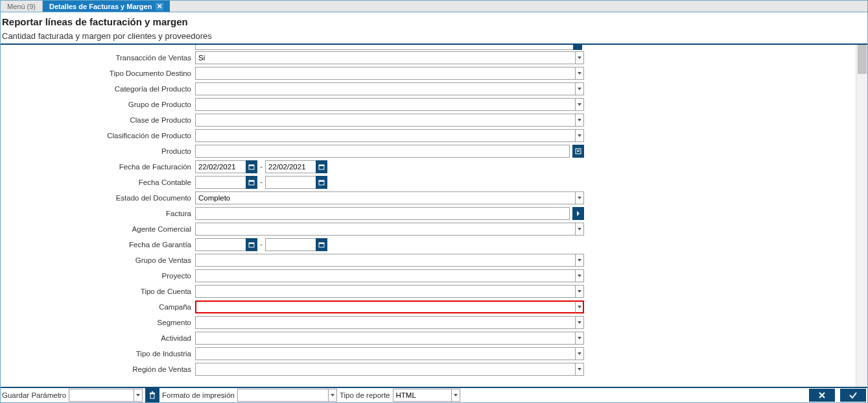 This screenshot has width=868, height=403. Describe the element at coordinates (159, 6) in the screenshot. I see `close-icon: ✕` at that location.